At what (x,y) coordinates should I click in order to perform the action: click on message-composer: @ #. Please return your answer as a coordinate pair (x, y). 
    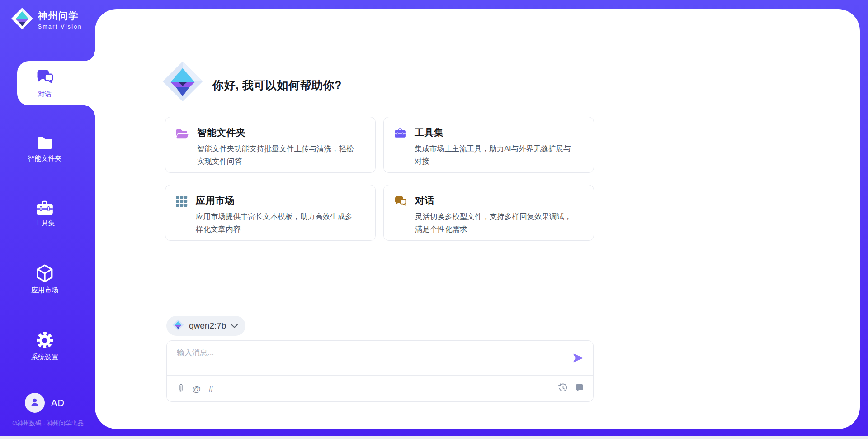
    Looking at the image, I should click on (380, 371).